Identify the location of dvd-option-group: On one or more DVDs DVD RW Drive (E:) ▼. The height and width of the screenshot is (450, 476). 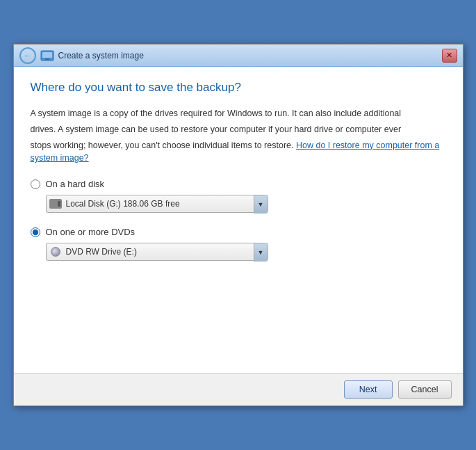
(238, 243).